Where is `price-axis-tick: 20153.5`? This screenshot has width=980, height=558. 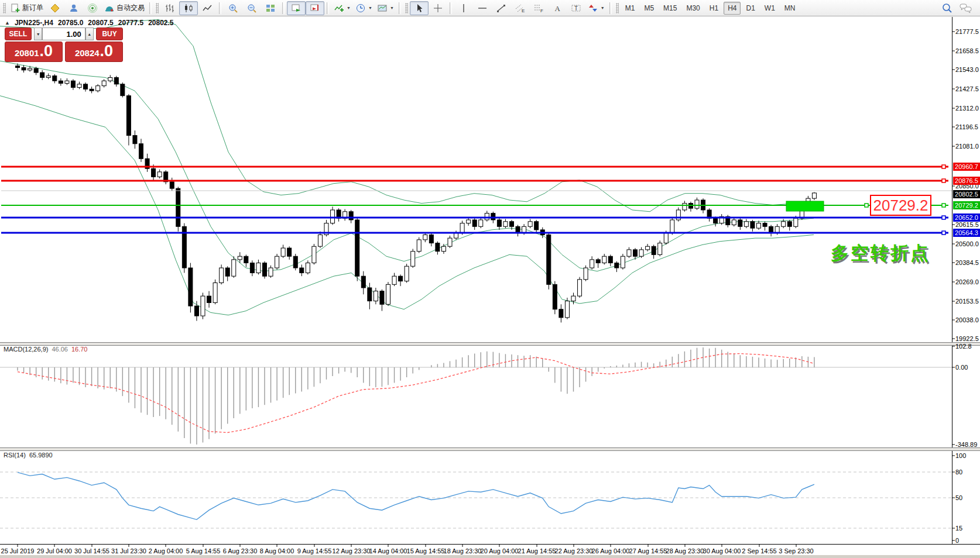
price-axis-tick: 20153.5 is located at coordinates (968, 301).